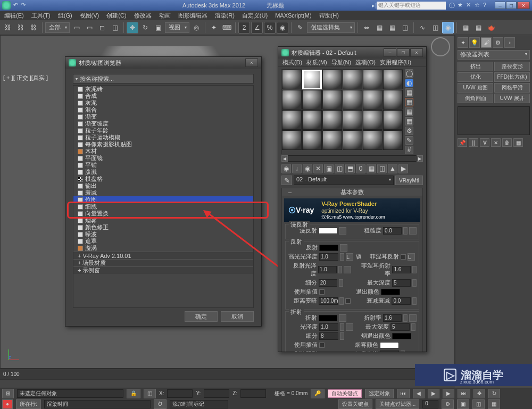 This screenshot has height=409, width=532. What do you see at coordinates (329, 257) in the screenshot?
I see `hilight-spinner: 1.0` at bounding box center [329, 257].